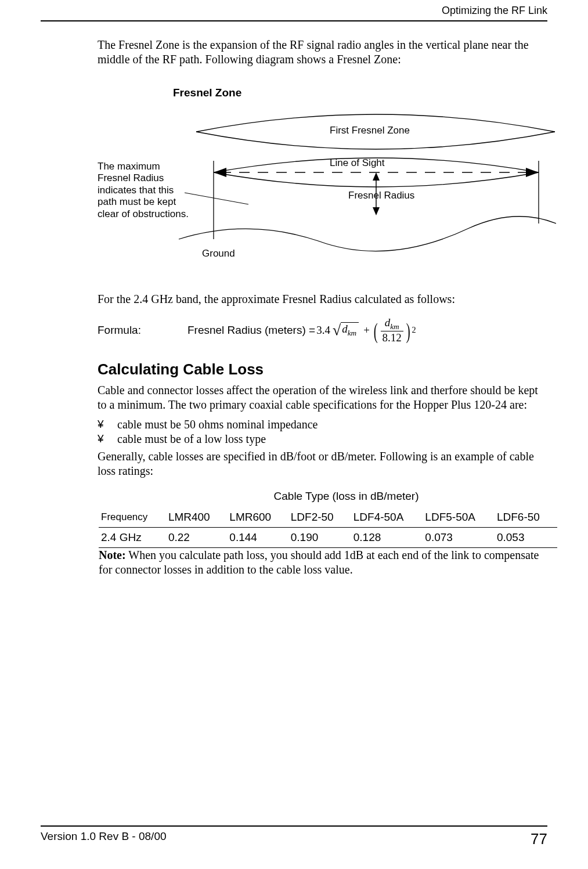 The width and height of the screenshot is (588, 869). What do you see at coordinates (387, 518) in the screenshot?
I see `th-ldf4-50a: LDF4-50A` at bounding box center [387, 518].